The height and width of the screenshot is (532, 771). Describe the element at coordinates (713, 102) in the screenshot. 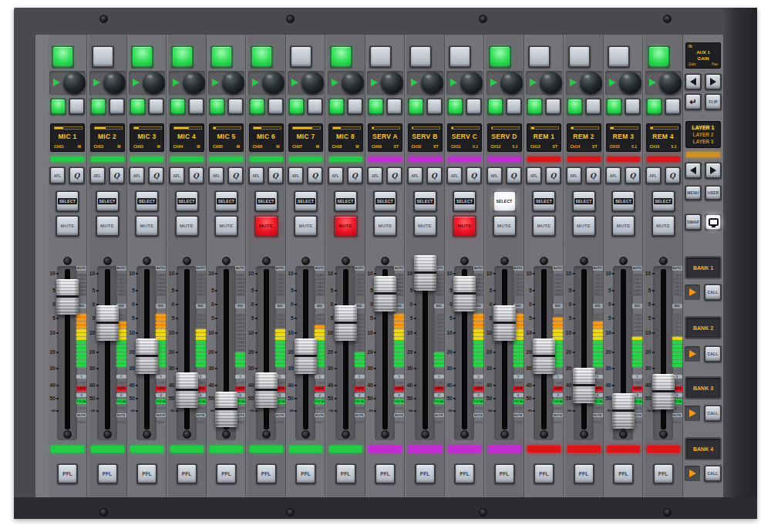

I see `flip-button: FLIP` at that location.